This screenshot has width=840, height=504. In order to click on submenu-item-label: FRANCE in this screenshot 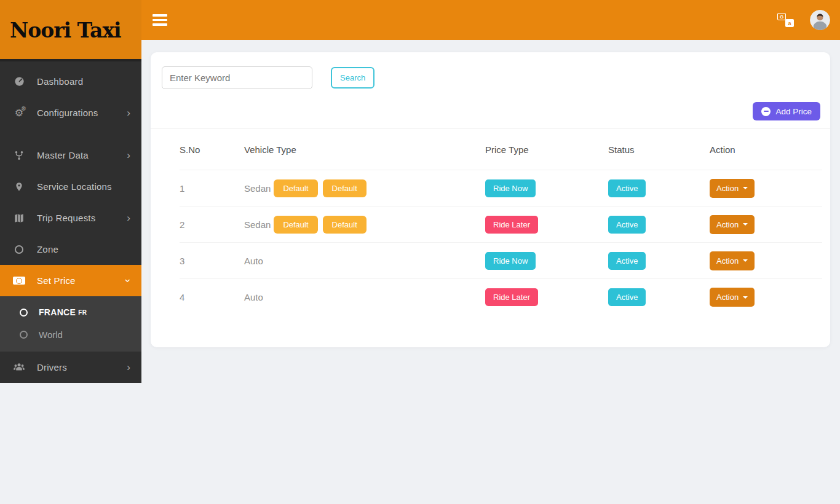, I will do `click(57, 312)`.